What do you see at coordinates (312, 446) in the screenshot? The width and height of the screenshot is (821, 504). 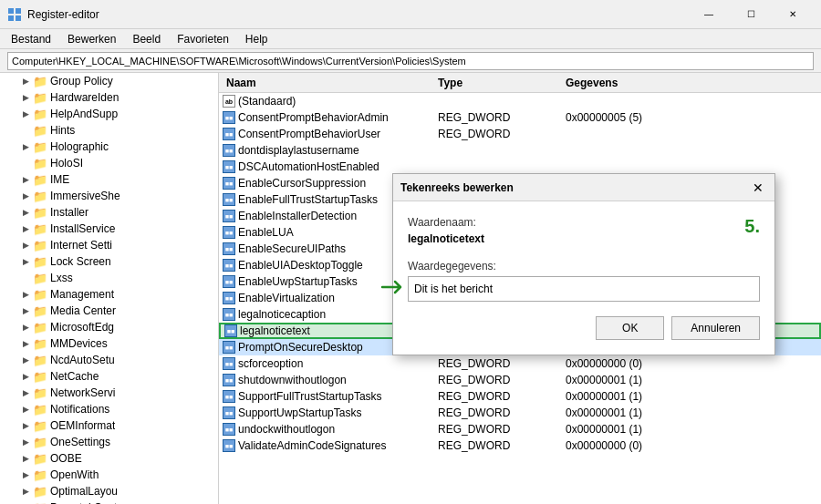 I see `entry-name: ValidateAdminCodeSignatures` at bounding box center [312, 446].